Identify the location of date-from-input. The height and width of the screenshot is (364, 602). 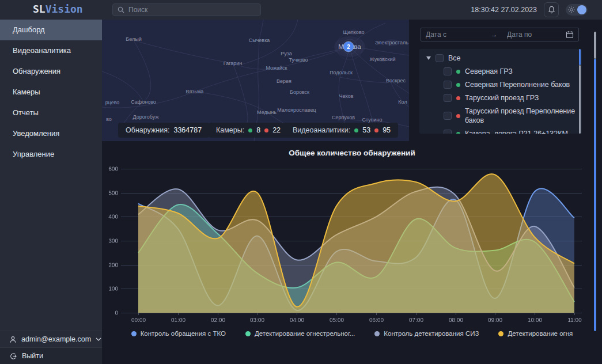
(453, 35).